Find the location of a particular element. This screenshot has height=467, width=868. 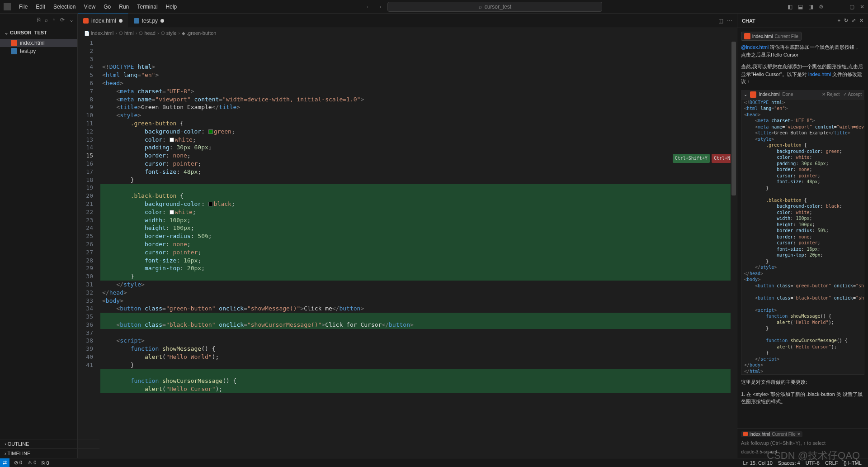

close-icon: × is located at coordinates (799, 434).